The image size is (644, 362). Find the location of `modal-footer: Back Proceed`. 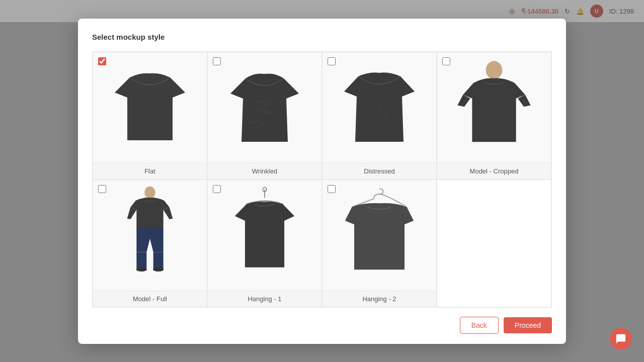

modal-footer: Back Proceed is located at coordinates (322, 325).